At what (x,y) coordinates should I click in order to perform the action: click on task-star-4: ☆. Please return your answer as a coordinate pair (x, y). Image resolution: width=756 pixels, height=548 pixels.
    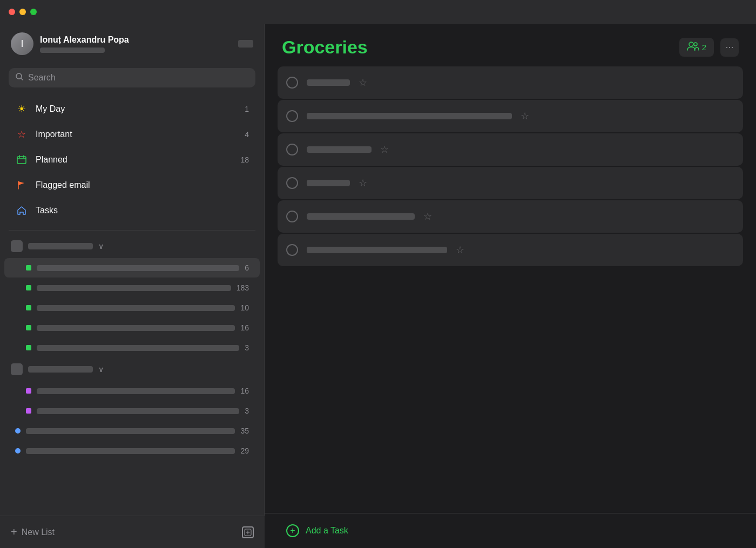
    Looking at the image, I should click on (363, 183).